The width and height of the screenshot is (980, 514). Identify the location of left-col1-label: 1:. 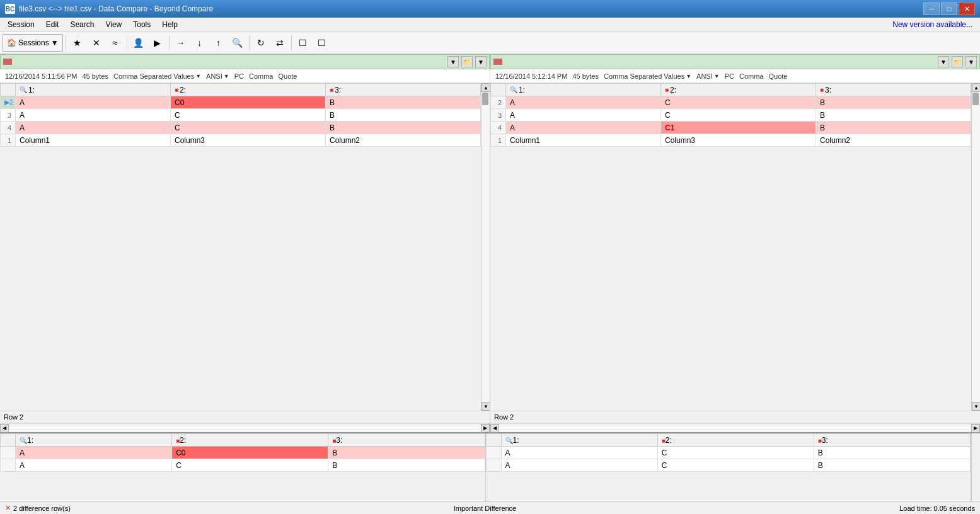
(32, 90).